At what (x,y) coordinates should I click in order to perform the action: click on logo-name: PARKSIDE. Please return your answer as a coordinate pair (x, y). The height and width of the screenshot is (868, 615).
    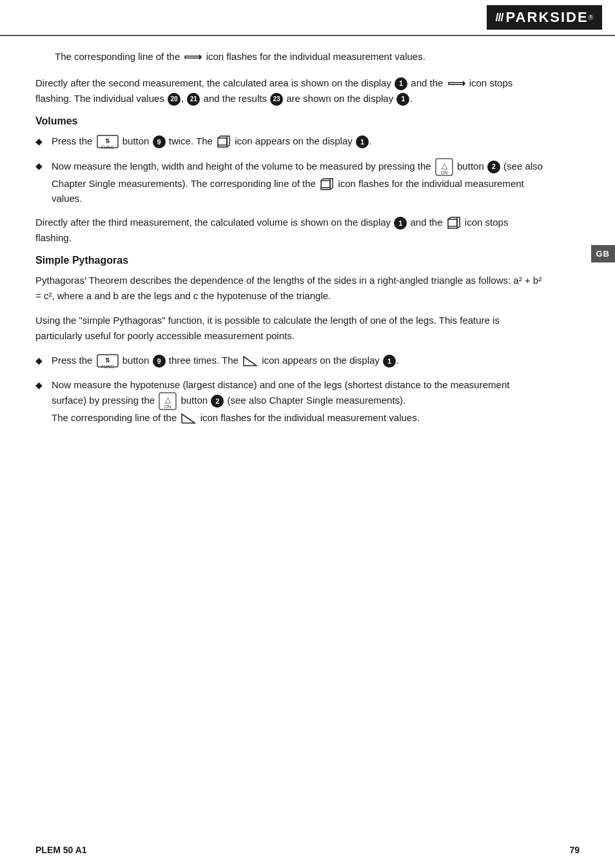
    Looking at the image, I should click on (547, 17).